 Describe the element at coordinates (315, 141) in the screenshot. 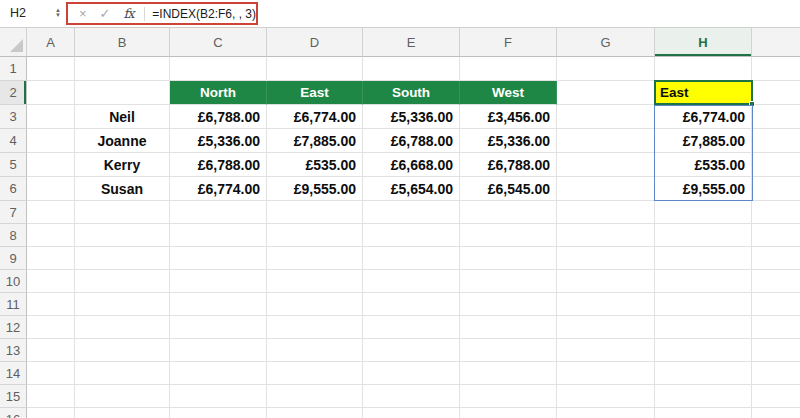

I see `cell-d4: £7,885.00` at that location.